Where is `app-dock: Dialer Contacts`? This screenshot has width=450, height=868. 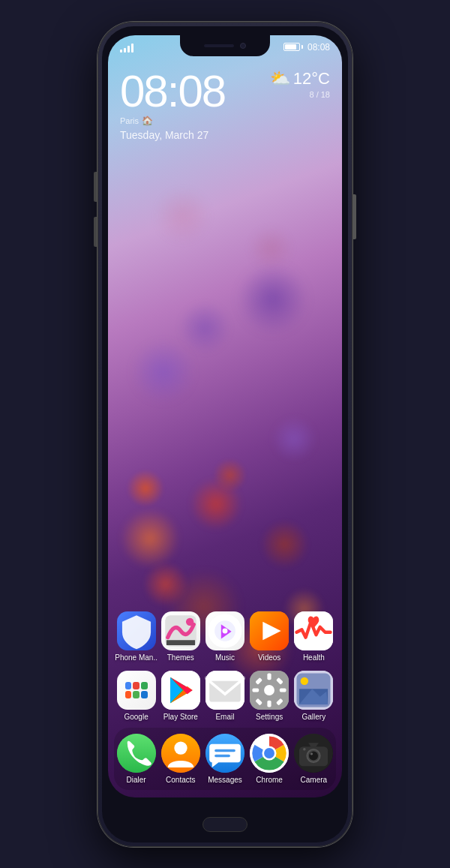 app-dock: Dialer Contacts is located at coordinates (225, 759).